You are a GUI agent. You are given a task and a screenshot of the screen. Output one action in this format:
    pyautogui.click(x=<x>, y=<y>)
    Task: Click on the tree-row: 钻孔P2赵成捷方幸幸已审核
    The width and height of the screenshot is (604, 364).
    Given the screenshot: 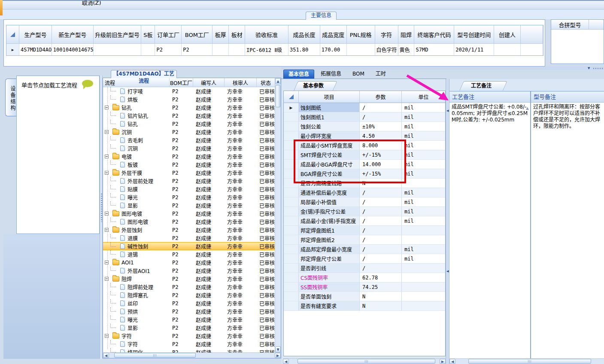 What is the action you would take?
    pyautogui.click(x=189, y=124)
    